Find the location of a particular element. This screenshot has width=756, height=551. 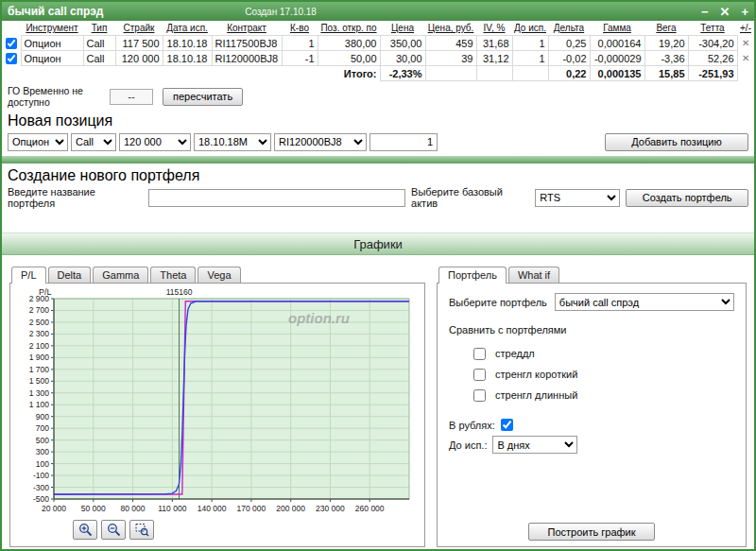

tab-p-l: P/L is located at coordinates (28, 275).